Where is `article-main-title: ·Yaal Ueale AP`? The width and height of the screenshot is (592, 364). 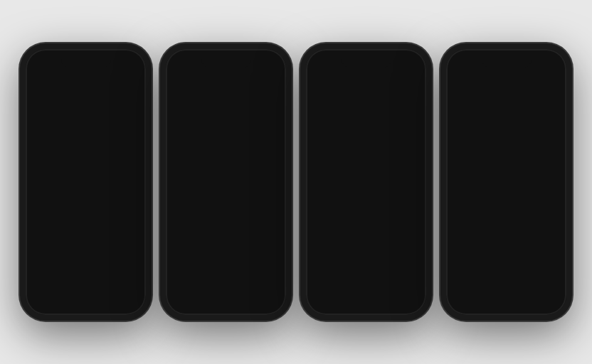 article-main-title: ·Yaal Ueale AP is located at coordinates (366, 97).